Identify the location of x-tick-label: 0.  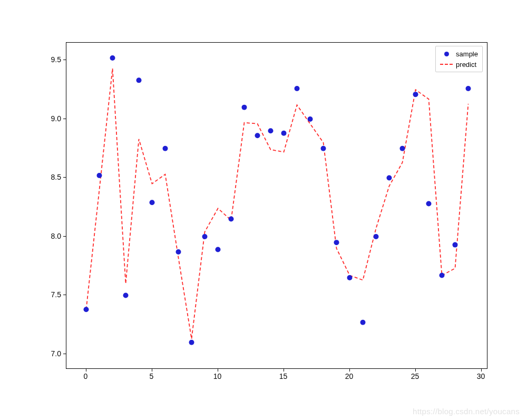
(86, 376).